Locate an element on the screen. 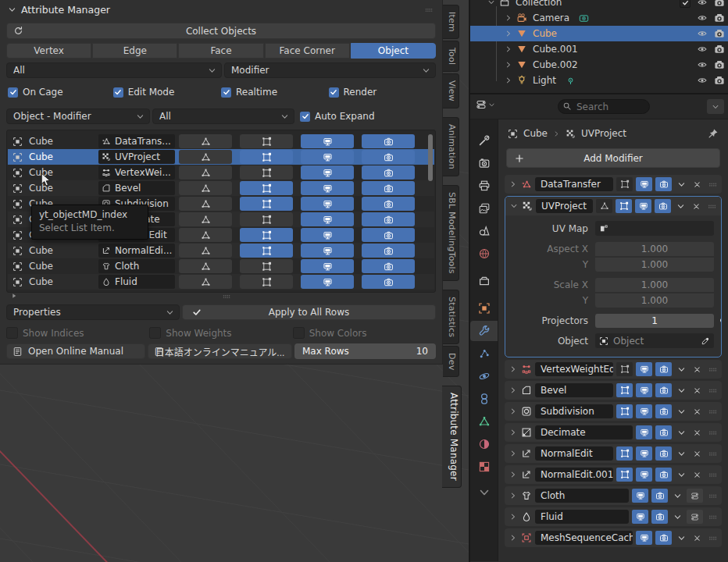 The width and height of the screenshot is (728, 562). table-modifier-cell: Cloth is located at coordinates (137, 266).